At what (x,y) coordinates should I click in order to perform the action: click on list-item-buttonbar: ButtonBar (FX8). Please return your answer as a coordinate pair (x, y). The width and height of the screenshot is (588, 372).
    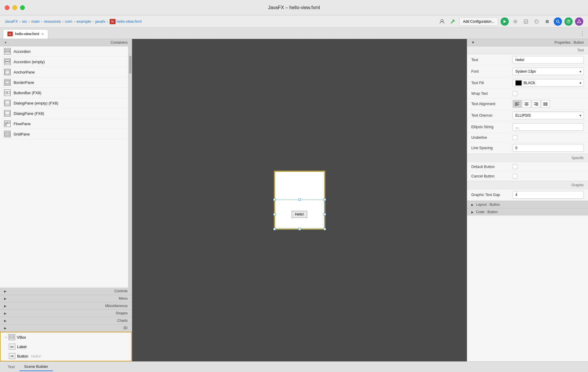
    Looking at the image, I should click on (64, 93).